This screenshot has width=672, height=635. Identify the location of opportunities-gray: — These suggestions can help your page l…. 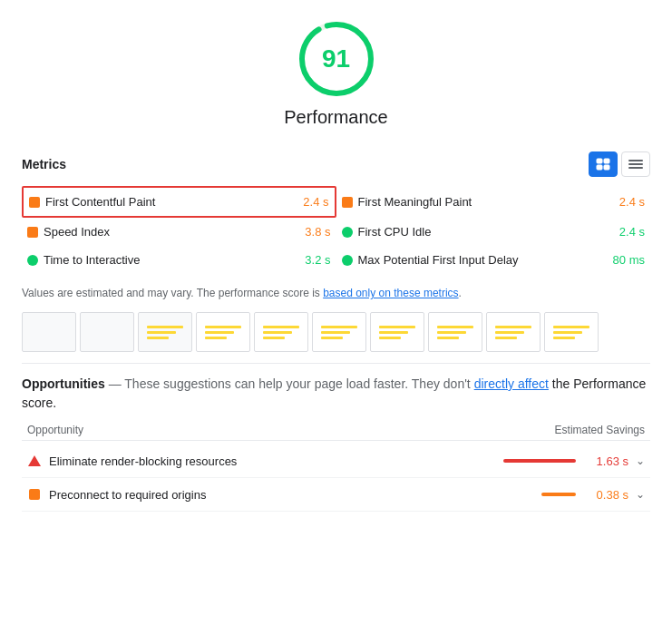
(290, 384).